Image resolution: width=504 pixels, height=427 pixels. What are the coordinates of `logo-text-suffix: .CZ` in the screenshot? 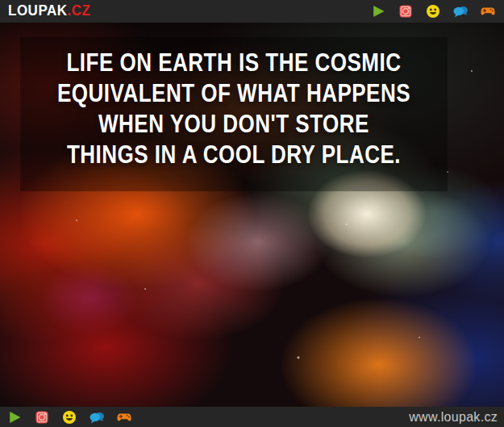 It's located at (79, 11).